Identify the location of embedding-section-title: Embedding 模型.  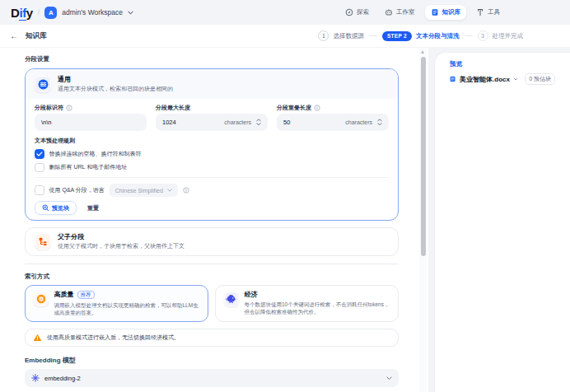
(212, 361).